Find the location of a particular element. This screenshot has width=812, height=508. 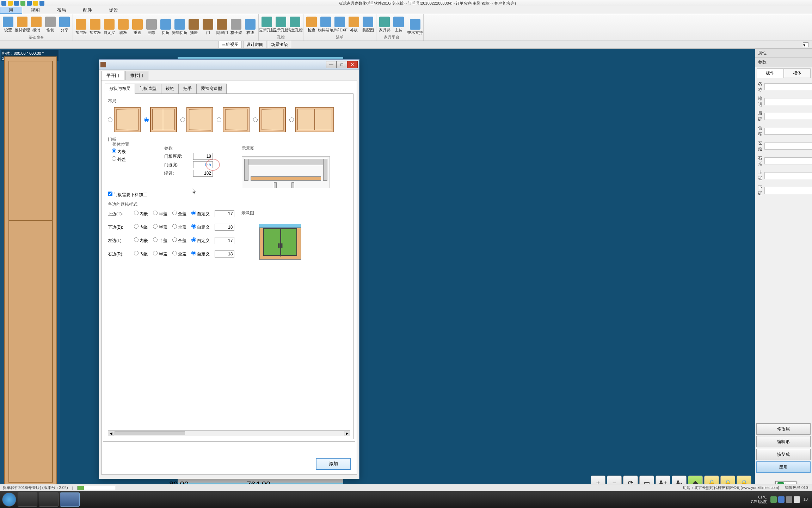

add-button: 添加 is located at coordinates (333, 464).